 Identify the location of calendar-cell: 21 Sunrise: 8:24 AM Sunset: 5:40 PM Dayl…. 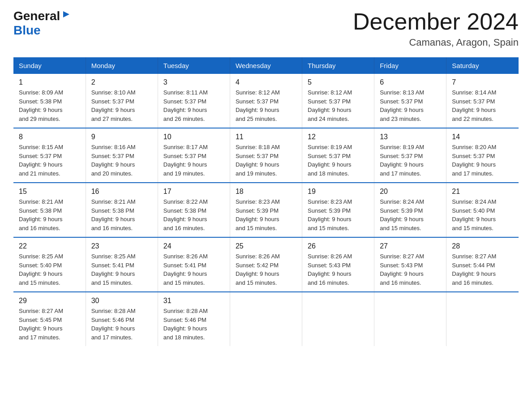
(483, 210).